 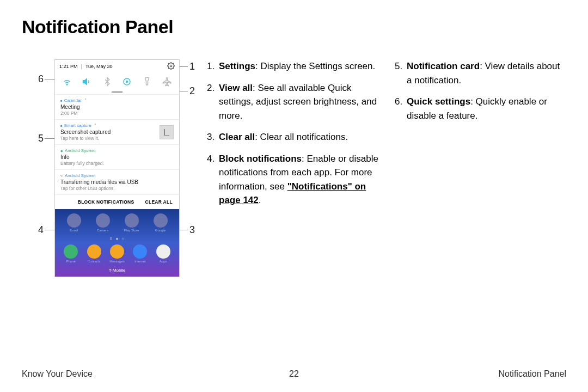 What do you see at coordinates (167, 82) in the screenshot?
I see `airplane-icon` at bounding box center [167, 82].